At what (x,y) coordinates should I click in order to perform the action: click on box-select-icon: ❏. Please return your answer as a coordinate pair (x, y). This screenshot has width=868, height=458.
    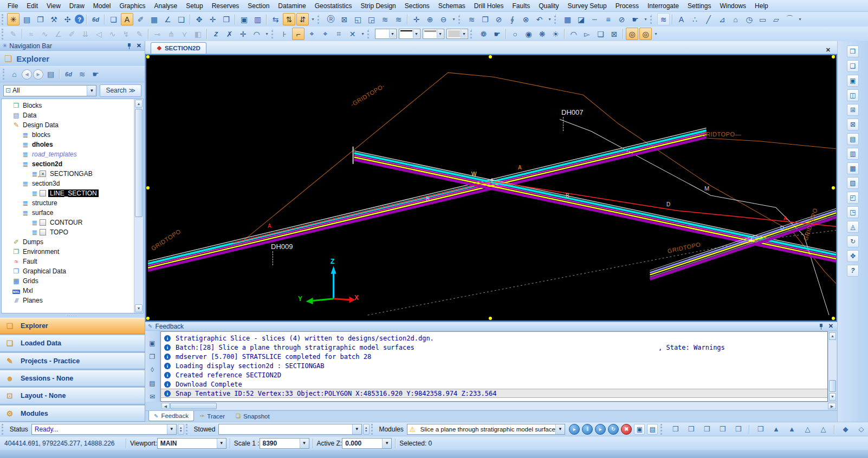
    Looking at the image, I should click on (600, 34).